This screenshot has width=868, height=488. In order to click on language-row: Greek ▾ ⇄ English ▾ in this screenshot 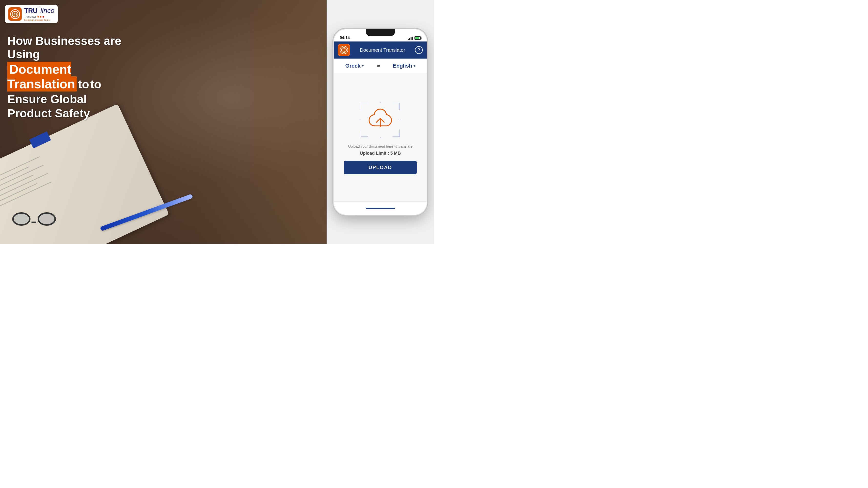, I will do `click(380, 66)`.